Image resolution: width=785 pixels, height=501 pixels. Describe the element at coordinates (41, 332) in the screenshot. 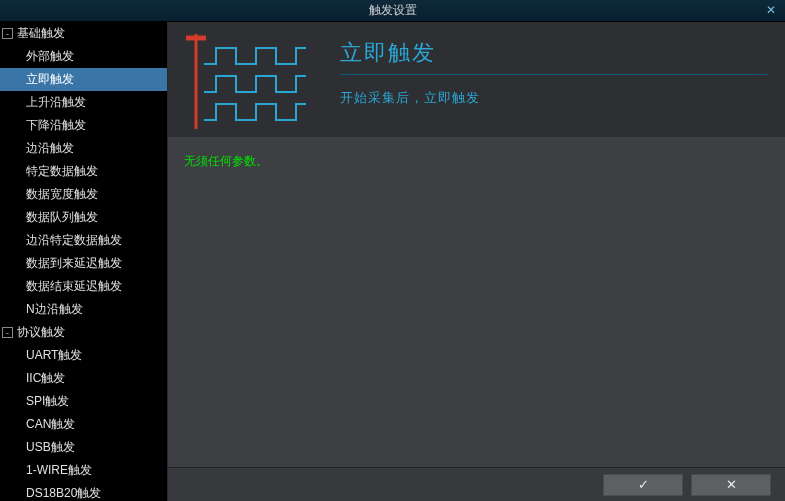

I see `tree-group-label: 协议触发` at that location.